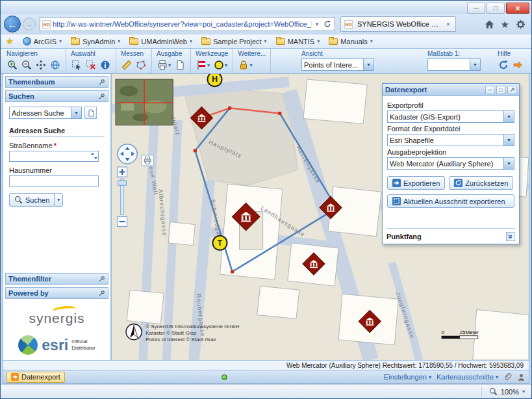  I want to click on datenexport-taskbar-button: Datenexport, so click(36, 377).